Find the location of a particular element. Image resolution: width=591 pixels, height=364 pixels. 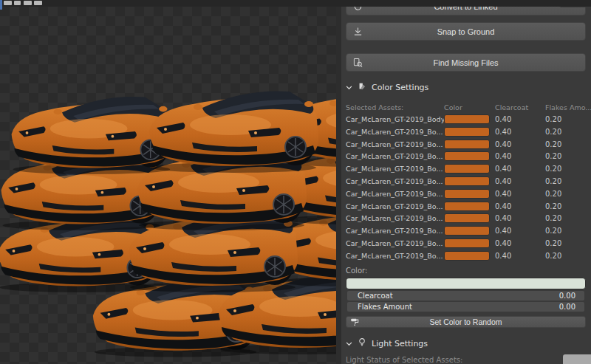

set-color-to-random-button: Set Color to Random is located at coordinates (465, 322).